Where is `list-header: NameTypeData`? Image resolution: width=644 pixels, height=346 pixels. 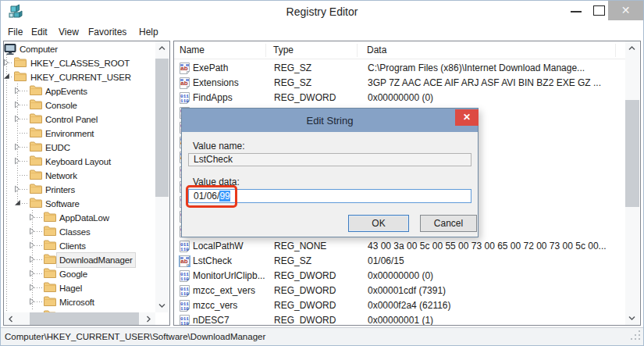 list-header: NameTypeData is located at coordinates (400, 50).